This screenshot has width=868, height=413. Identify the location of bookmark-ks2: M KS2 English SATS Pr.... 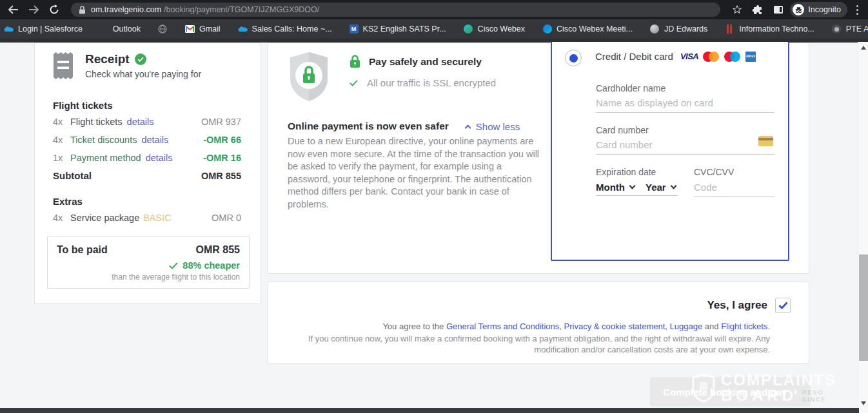
(398, 29).